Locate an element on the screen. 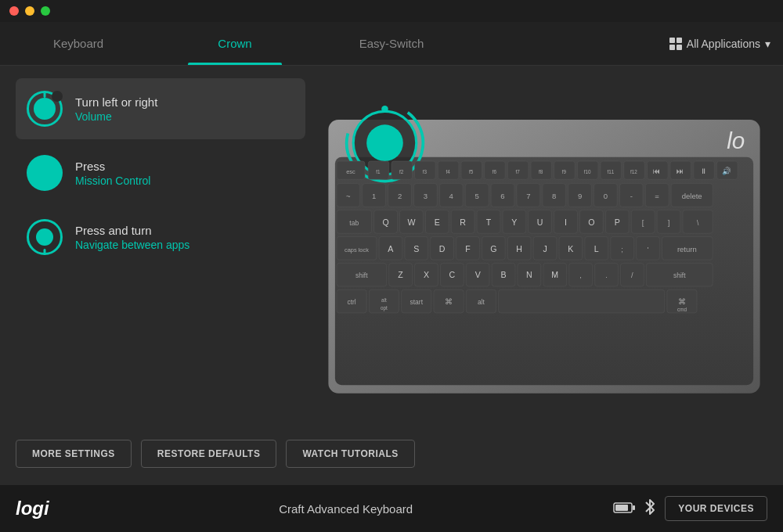 The height and width of the screenshot is (532, 783). svg-text: R is located at coordinates (463, 222).